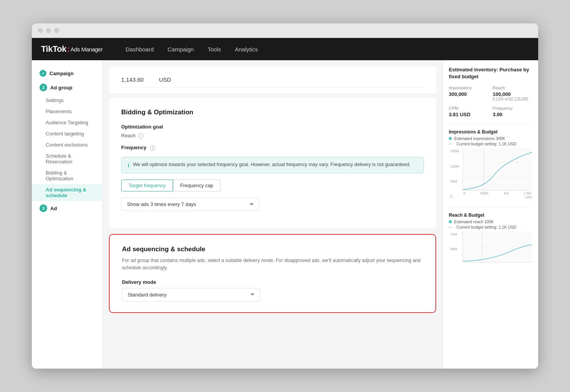 The height and width of the screenshot is (392, 570). Describe the element at coordinates (140, 49) in the screenshot. I see `nav-dashboard: Dashboard` at that location.